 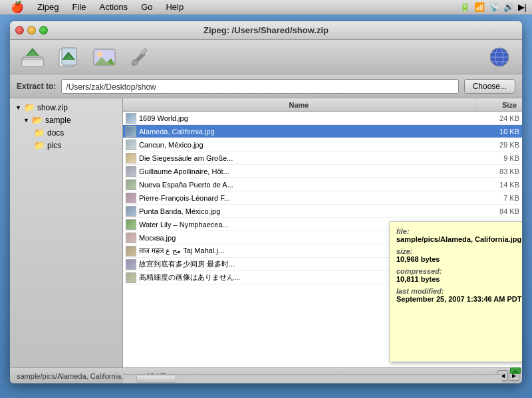 I want to click on menu-zipeg: Zipeg, so click(x=48, y=7).